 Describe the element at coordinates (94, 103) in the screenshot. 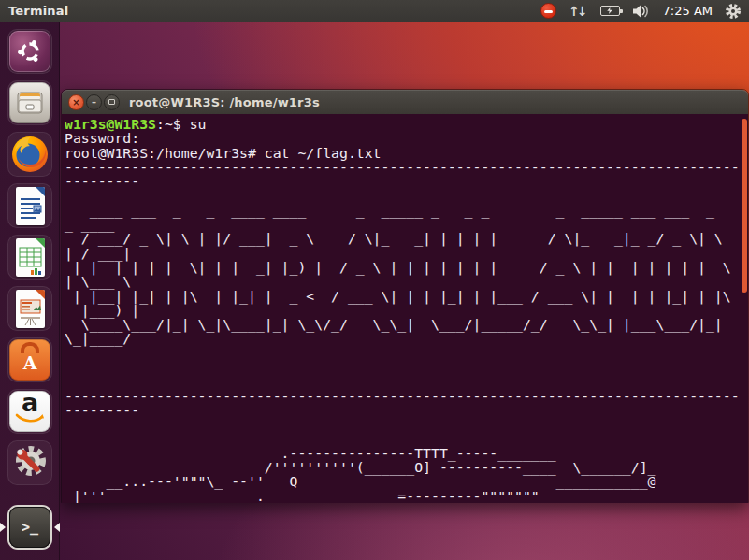

I see `minimize-button: –` at that location.